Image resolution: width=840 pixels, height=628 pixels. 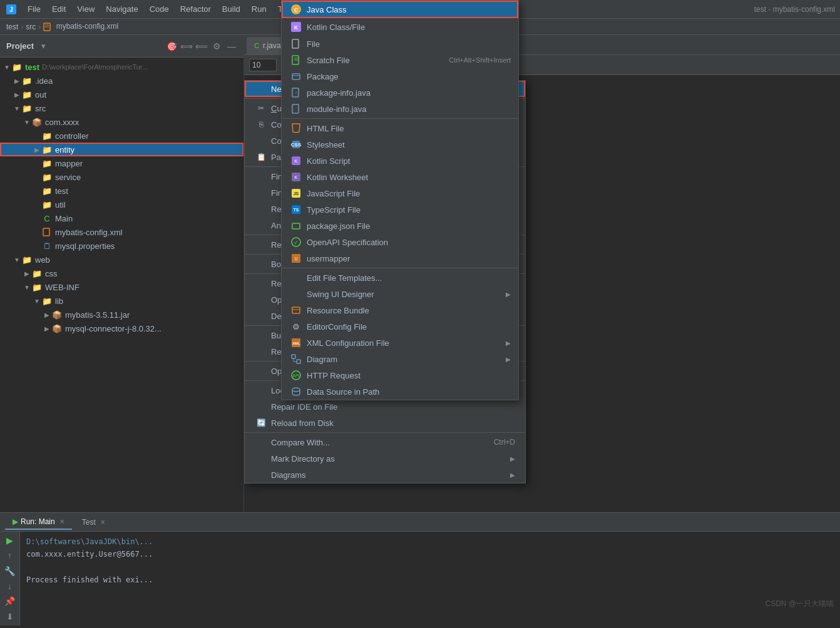 What do you see at coordinates (34, 9) in the screenshot?
I see `menu-file: File` at bounding box center [34, 9].